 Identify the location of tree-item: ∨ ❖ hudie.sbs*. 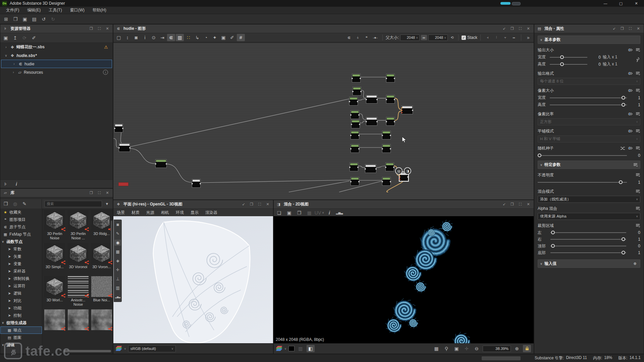
(56, 56).